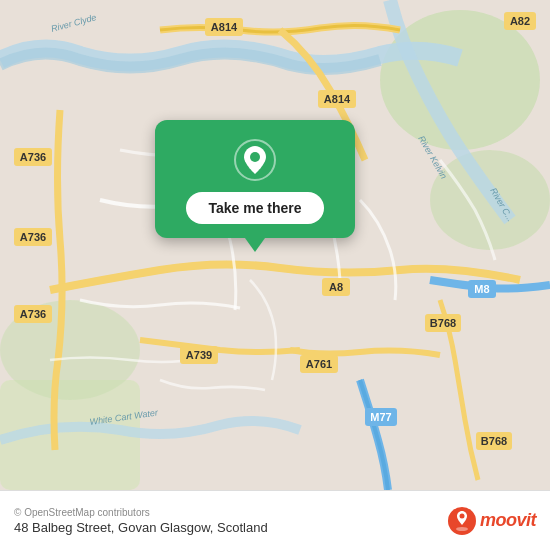 The height and width of the screenshot is (550, 550). What do you see at coordinates (255, 160) in the screenshot?
I see `pin-icon` at bounding box center [255, 160].